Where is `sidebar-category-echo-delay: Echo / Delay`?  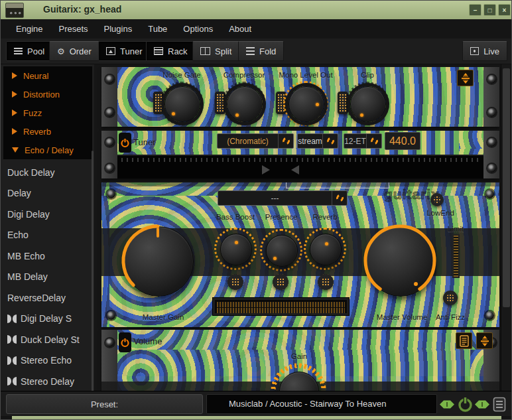 sidebar-category-echo-delay: Echo / Delay is located at coordinates (48, 150).